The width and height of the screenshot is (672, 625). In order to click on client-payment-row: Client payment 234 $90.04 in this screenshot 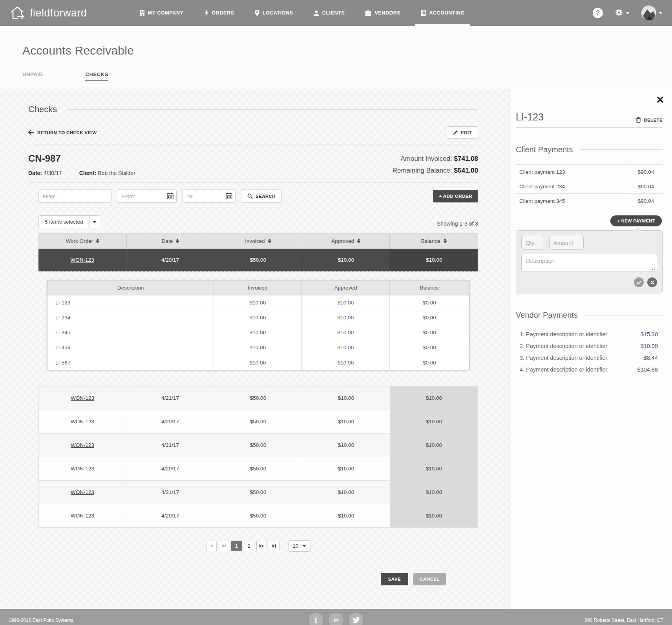, I will do `click(589, 187)`.